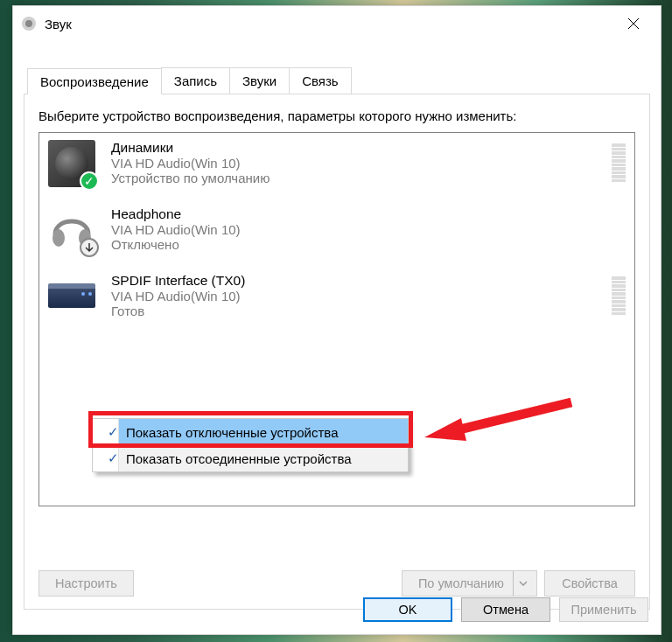 The height and width of the screenshot is (642, 672). I want to click on set-default-button: По умолчанию, so click(469, 583).